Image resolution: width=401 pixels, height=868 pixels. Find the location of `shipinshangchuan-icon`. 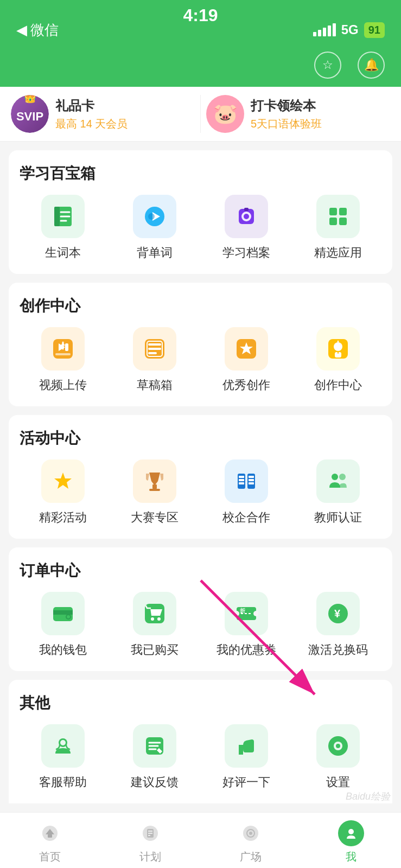

shipinshangchuan-icon is located at coordinates (63, 349).